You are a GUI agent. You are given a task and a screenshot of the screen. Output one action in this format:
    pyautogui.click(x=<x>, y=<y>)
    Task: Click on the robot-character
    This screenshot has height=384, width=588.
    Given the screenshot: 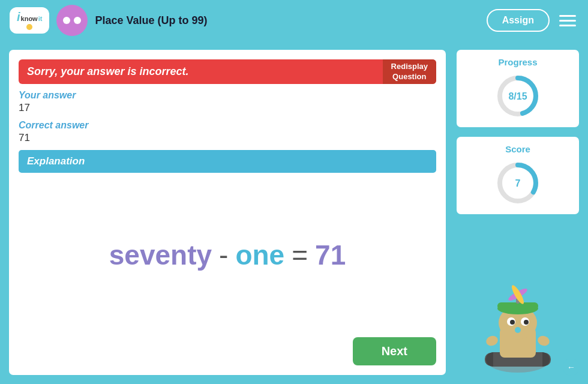 What is the action you would take?
    pyautogui.click(x=518, y=326)
    